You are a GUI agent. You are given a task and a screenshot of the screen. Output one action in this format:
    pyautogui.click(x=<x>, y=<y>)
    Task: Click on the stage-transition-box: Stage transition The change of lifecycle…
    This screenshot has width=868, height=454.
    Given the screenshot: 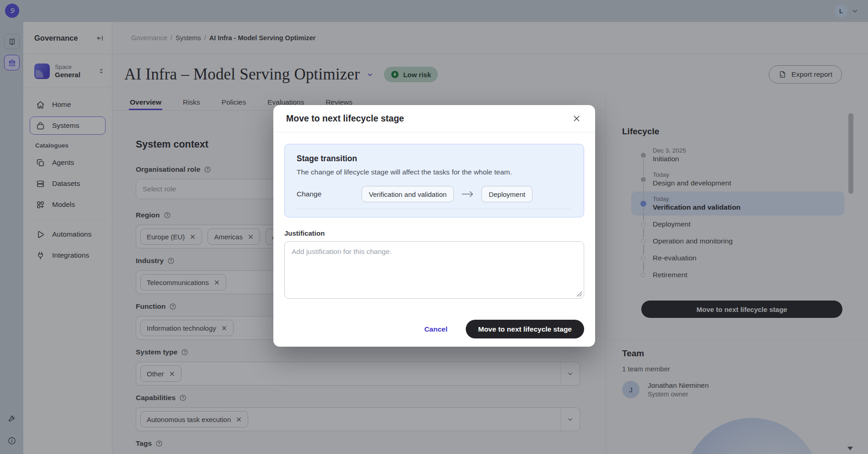 What is the action you would take?
    pyautogui.click(x=434, y=181)
    